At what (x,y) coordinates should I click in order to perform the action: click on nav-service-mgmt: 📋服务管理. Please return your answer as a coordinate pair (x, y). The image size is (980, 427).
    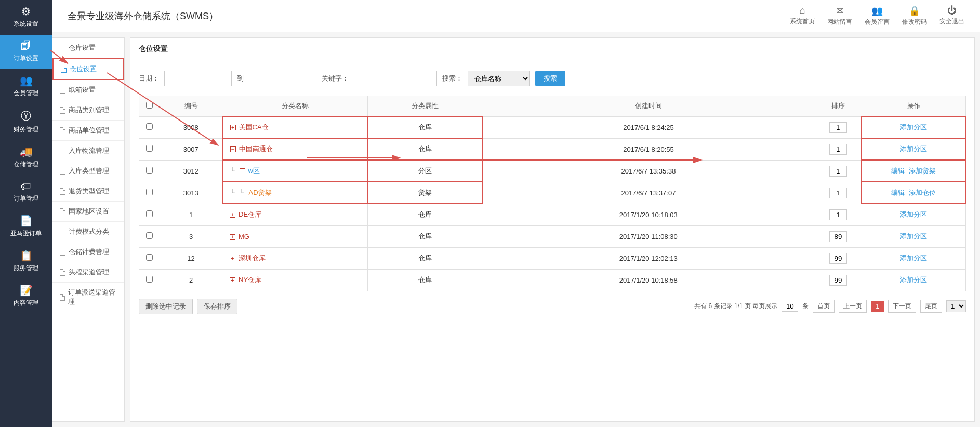
    Looking at the image, I should click on (26, 262).